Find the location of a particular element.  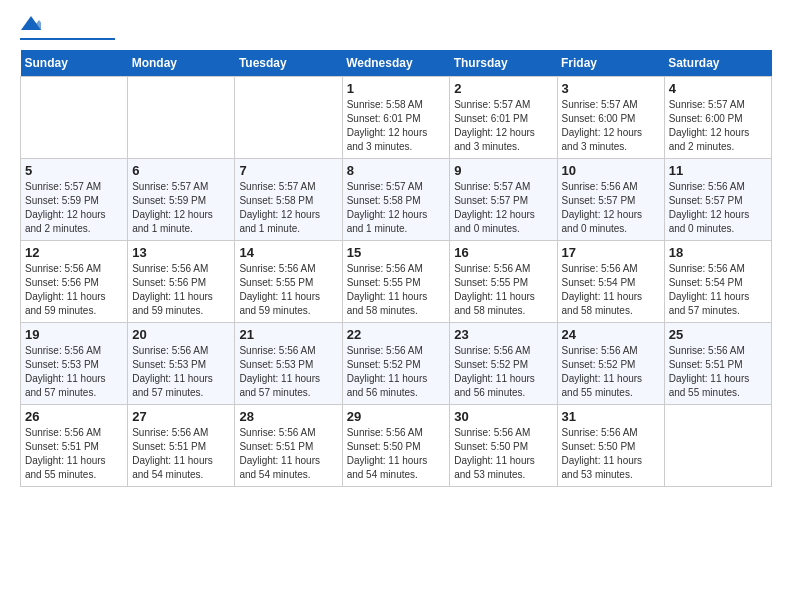

table-row: 13Sunrise: 5:56 AMSunset: 5:56 PMDayligh… is located at coordinates (182, 282).